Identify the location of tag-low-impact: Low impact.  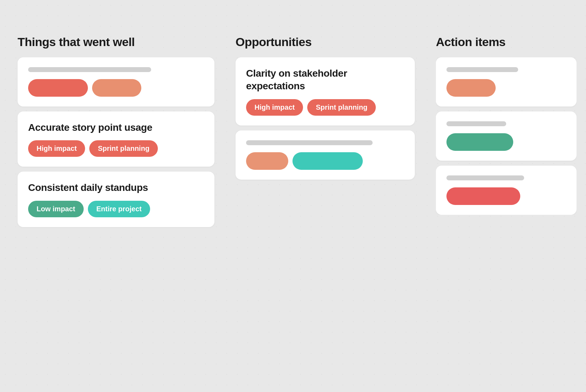
(56, 209).